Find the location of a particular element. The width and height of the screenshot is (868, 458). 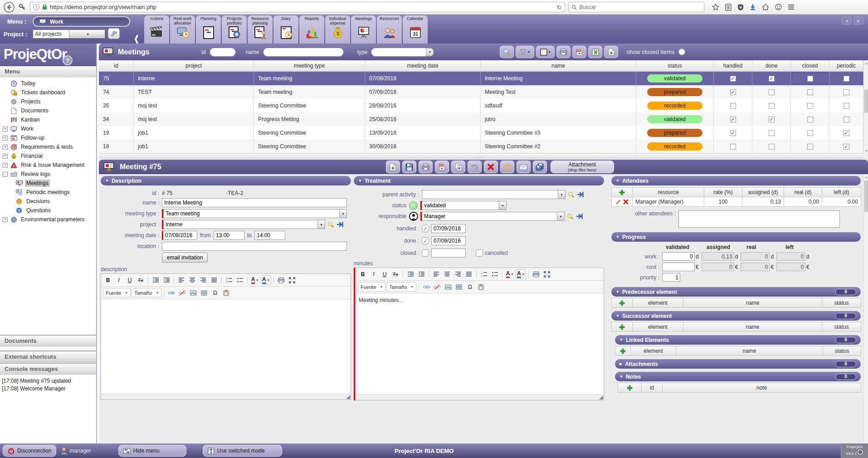

list-new-button is located at coordinates (611, 52).